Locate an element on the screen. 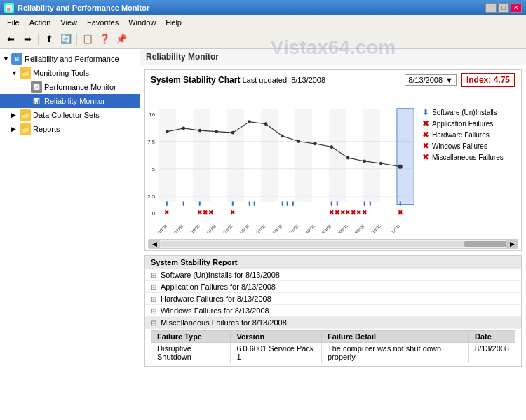  minimize-button: _ is located at coordinates (491, 8).